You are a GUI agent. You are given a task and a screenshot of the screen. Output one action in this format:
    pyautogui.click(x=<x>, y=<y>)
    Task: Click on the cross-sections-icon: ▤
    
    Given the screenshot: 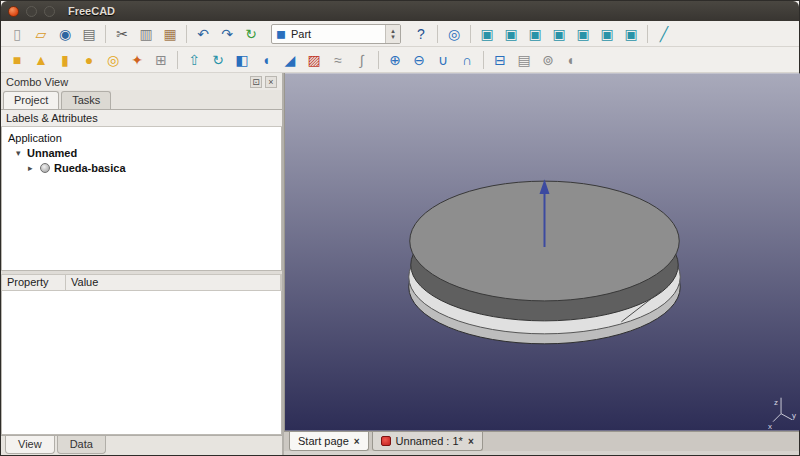 What is the action you would take?
    pyautogui.click(x=524, y=60)
    